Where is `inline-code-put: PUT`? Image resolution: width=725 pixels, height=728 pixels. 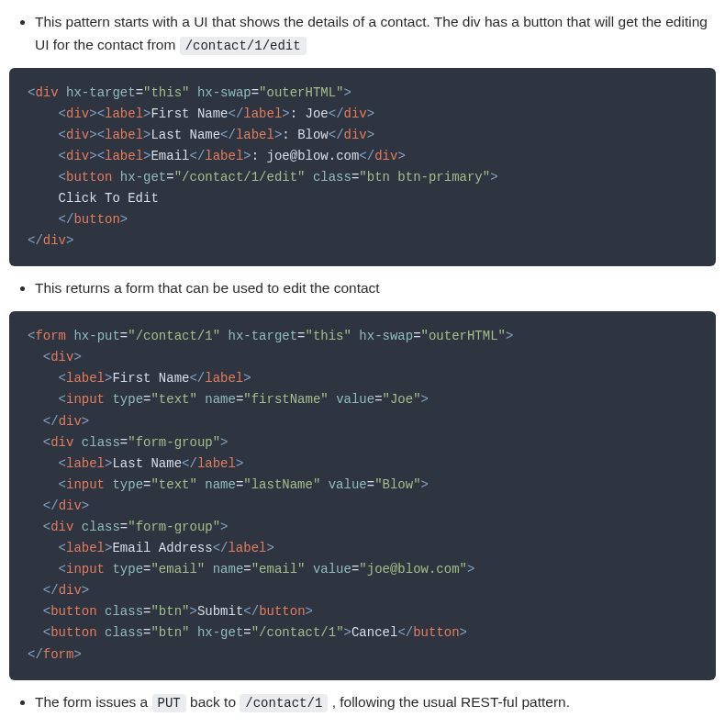
inline-code-put: PUT is located at coordinates (169, 703).